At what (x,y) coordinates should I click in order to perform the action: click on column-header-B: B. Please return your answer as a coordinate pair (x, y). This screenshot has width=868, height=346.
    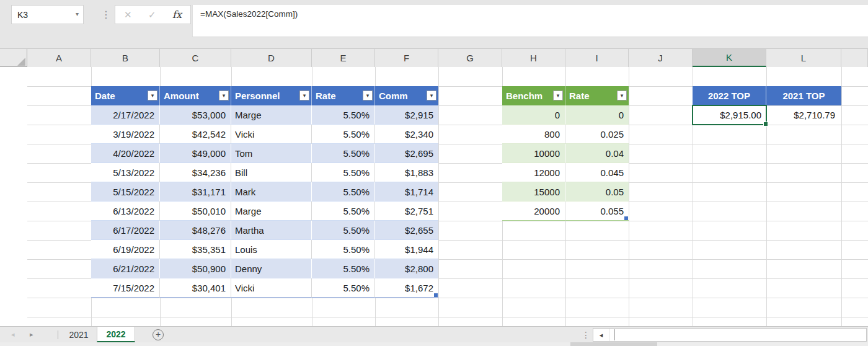
    Looking at the image, I should click on (125, 58).